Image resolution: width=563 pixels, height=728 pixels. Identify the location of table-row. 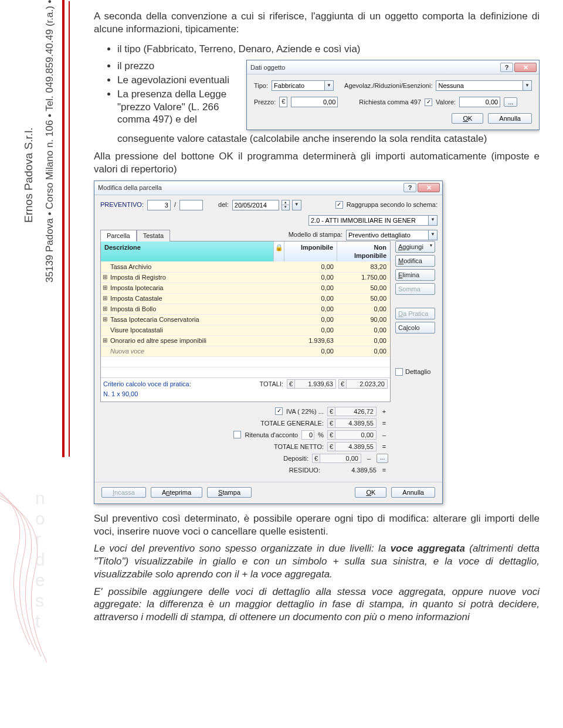
(245, 372).